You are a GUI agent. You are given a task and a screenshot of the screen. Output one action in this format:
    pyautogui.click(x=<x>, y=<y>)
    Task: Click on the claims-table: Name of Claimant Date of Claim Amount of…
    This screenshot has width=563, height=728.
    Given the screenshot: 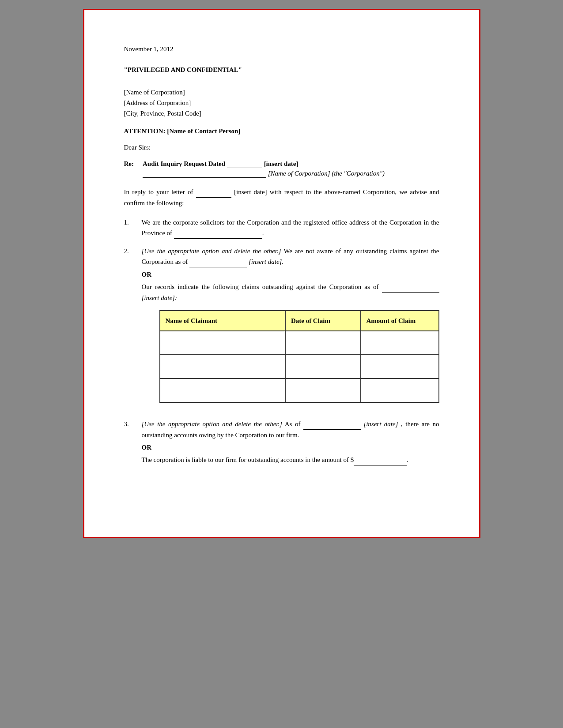 What is the action you would take?
    pyautogui.click(x=299, y=356)
    